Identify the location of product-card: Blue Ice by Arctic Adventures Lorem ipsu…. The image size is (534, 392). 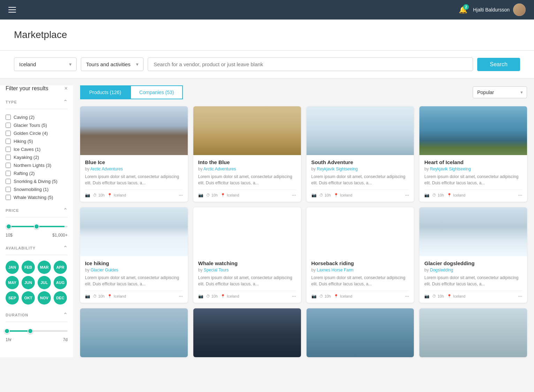
(134, 154).